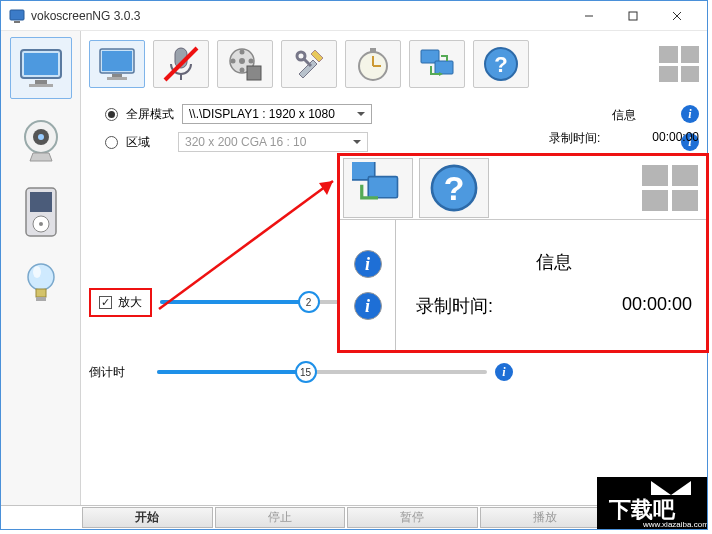 This screenshot has height=534, width=712. I want to click on info-icon: i, so click(504, 372).